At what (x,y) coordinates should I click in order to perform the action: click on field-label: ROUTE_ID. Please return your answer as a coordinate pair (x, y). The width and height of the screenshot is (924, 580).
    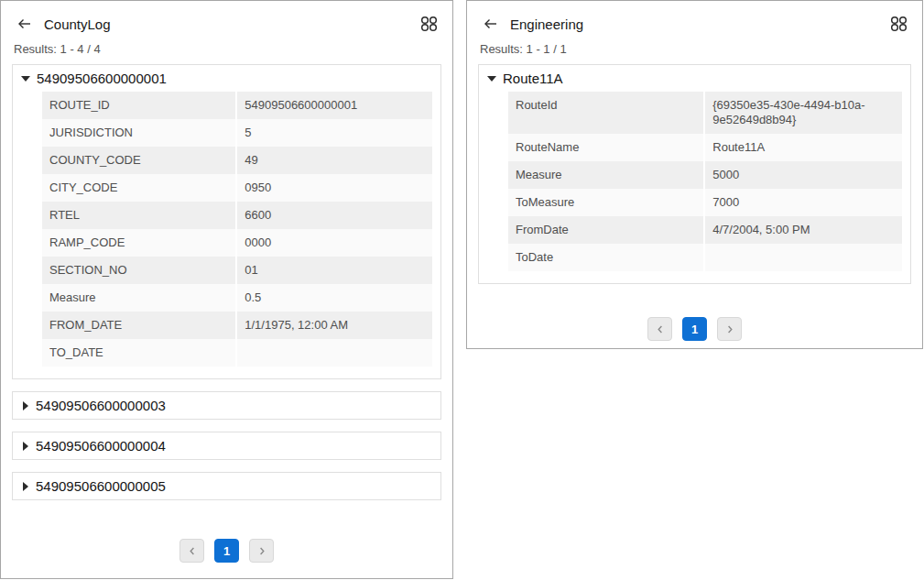
    Looking at the image, I should click on (139, 105).